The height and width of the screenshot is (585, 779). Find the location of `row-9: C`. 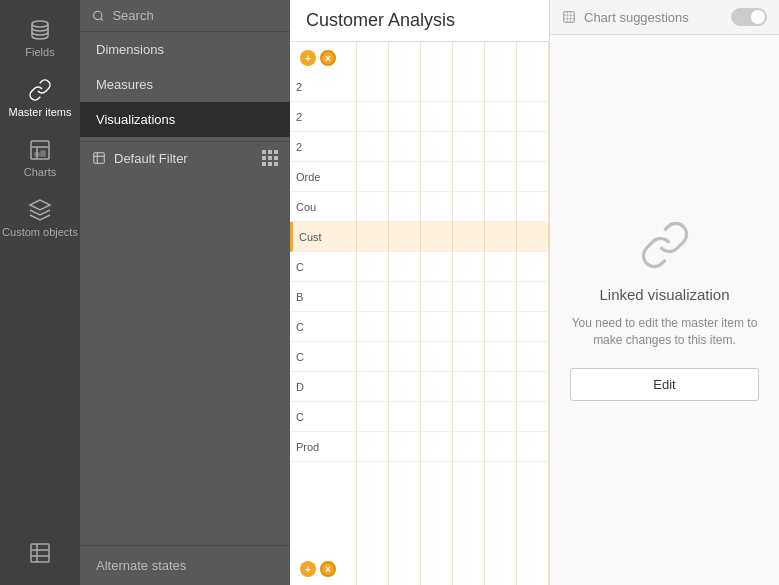

row-9: C is located at coordinates (420, 357).